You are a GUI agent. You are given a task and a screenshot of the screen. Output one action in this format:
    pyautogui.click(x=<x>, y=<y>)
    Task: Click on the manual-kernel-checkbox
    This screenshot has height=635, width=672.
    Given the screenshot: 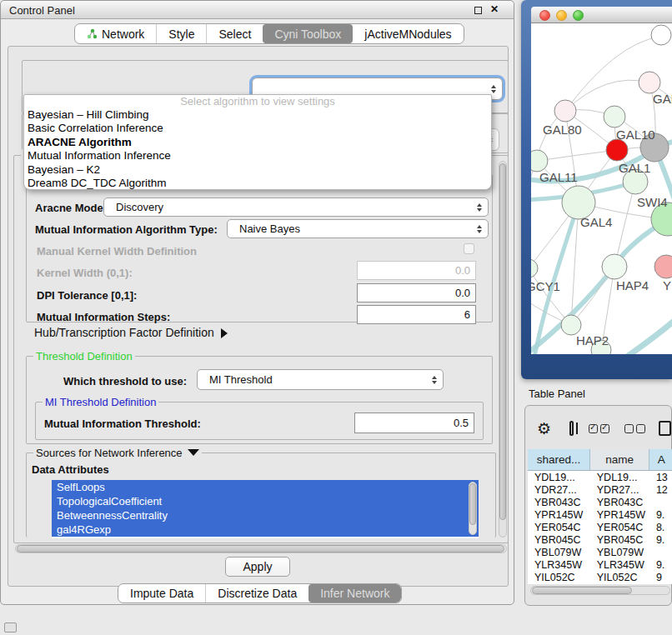 What is the action you would take?
    pyautogui.click(x=469, y=248)
    